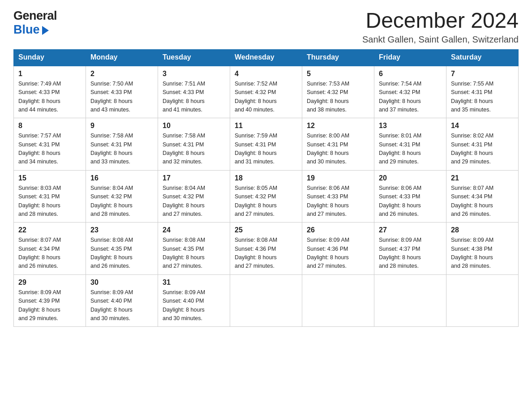  What do you see at coordinates (266, 301) in the screenshot?
I see `calendar-week-row: 29Sunrise: 8:09 AMSunset: 4:39 PMDayligh…` at bounding box center [266, 301].